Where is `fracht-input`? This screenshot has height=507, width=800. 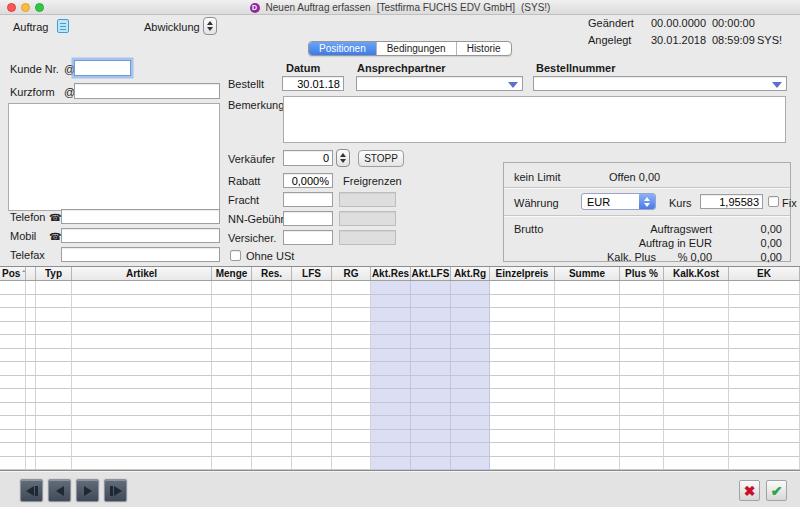
fracht-input is located at coordinates (308, 200).